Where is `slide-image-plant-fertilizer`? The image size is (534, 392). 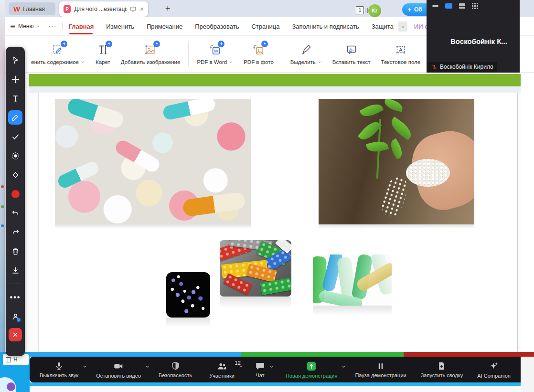 slide-image-plant-fertilizer is located at coordinates (396, 161).